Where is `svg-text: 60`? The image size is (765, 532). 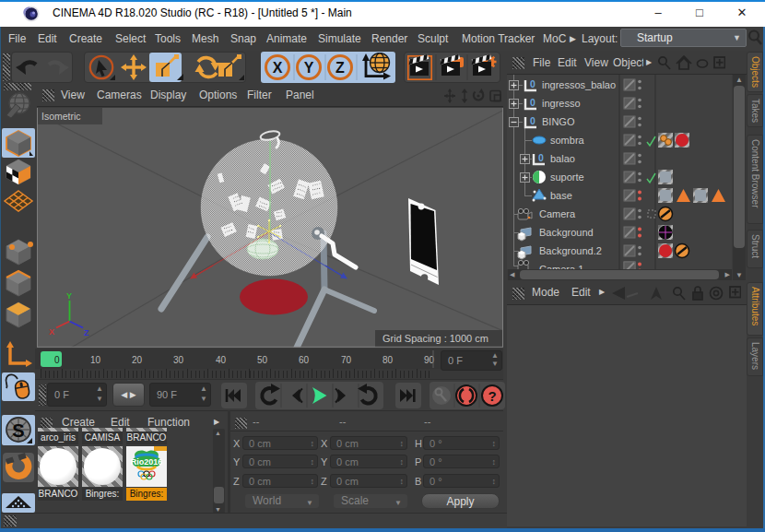
svg-text: 60 is located at coordinates (304, 360).